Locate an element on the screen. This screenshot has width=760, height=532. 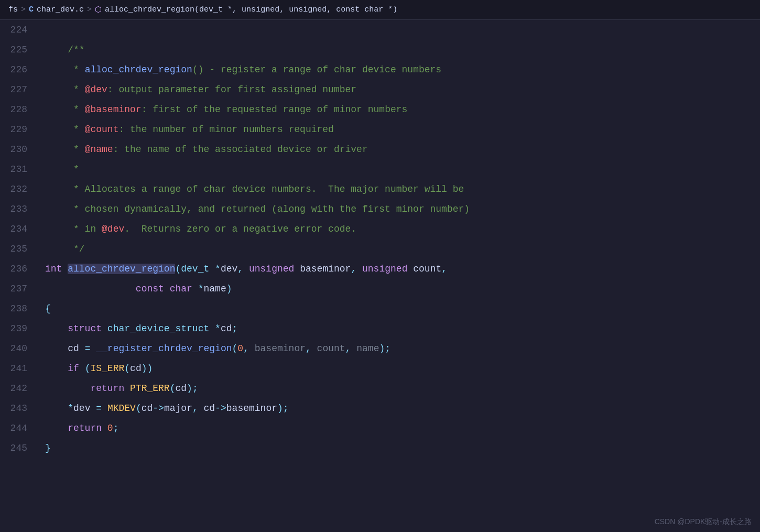
breadcrumb-file: char_dev.c is located at coordinates (60, 9).